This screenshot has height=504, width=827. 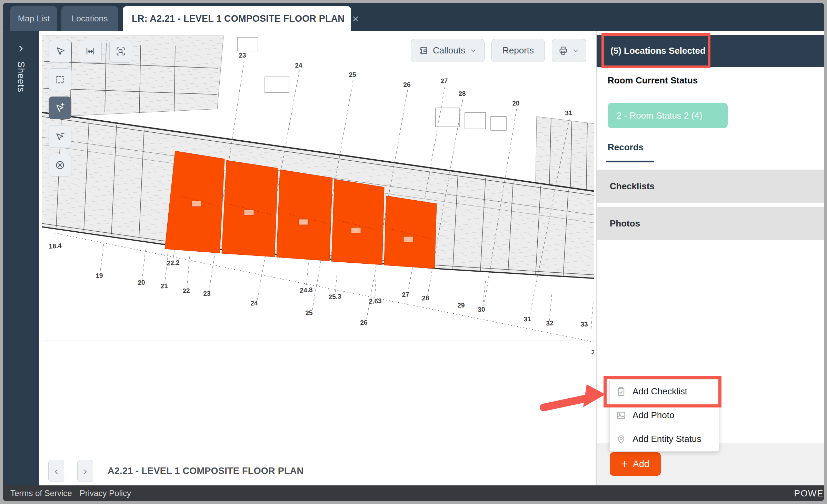 What do you see at coordinates (60, 137) in the screenshot?
I see `remove-select-tool-button` at bounding box center [60, 137].